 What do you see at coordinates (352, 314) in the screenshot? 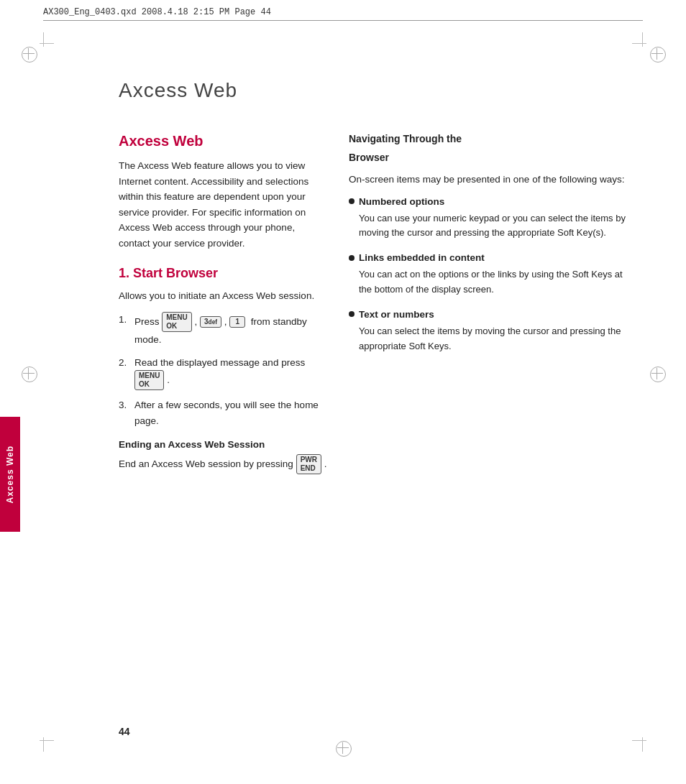
I see `bullet-3-dot` at bounding box center [352, 314].